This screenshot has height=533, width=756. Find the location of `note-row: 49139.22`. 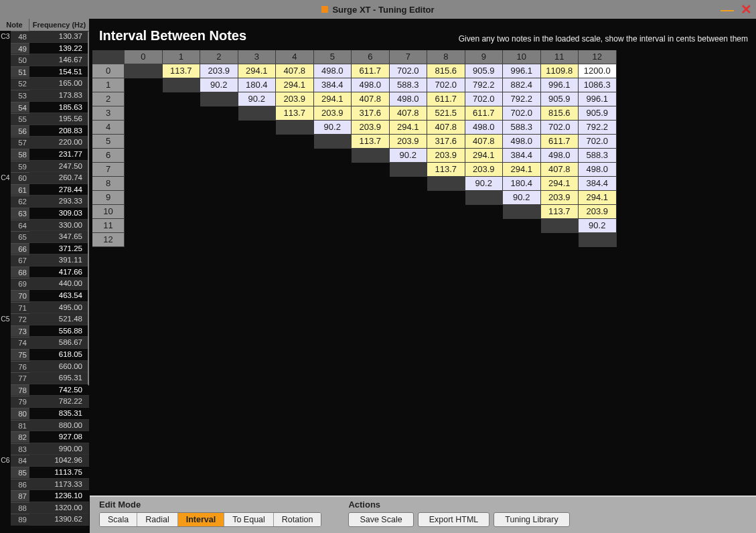

note-row: 49139.22 is located at coordinates (44, 49).